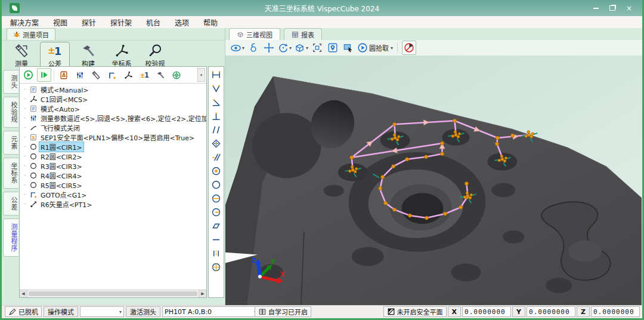  I want to click on side-tab-probe: 测头, so click(11, 82).